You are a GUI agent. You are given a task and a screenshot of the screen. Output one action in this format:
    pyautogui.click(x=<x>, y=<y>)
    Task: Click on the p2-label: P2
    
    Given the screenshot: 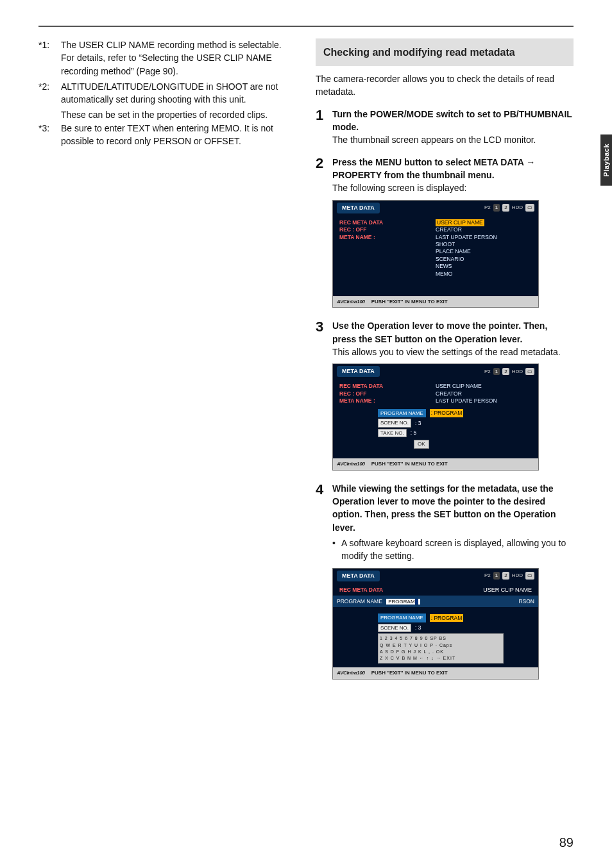 What is the action you would take?
    pyautogui.click(x=488, y=208)
    